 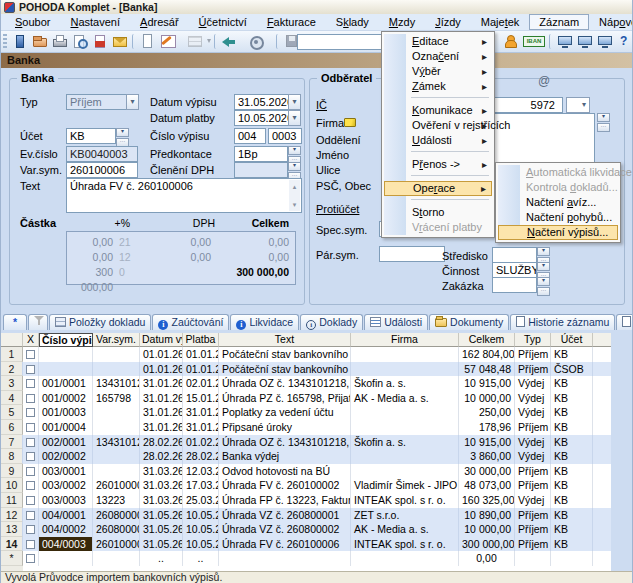 I want to click on cell-celkem: 0,00, so click(x=487, y=558).